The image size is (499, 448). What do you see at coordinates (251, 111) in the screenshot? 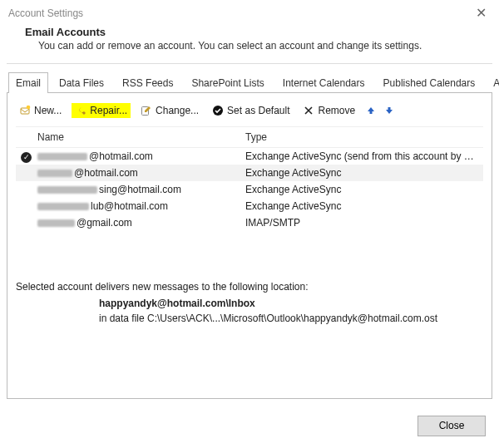
I see `set-default-button: Set as Default` at bounding box center [251, 111].